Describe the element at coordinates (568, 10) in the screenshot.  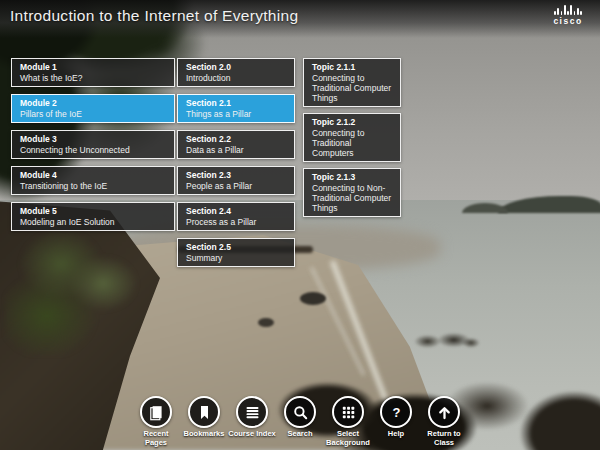
I see `cisco-bridge-icon` at that location.